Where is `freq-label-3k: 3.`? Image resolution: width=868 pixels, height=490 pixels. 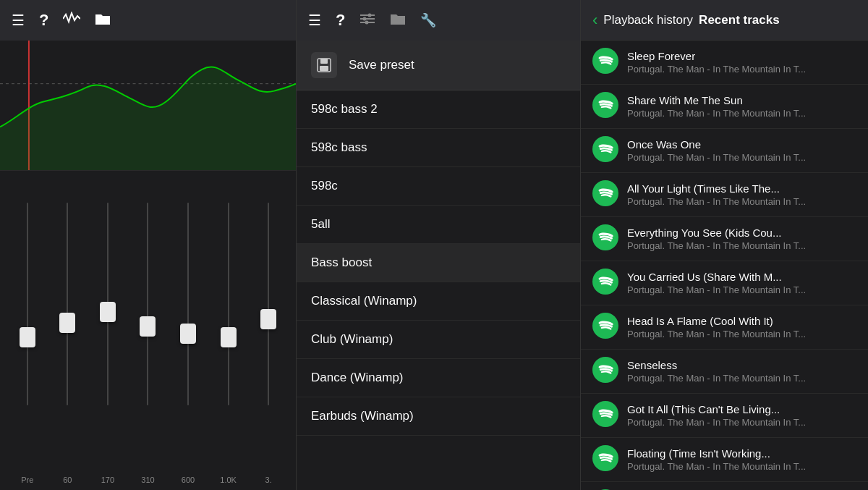 freq-label-3k: 3. is located at coordinates (268, 480).